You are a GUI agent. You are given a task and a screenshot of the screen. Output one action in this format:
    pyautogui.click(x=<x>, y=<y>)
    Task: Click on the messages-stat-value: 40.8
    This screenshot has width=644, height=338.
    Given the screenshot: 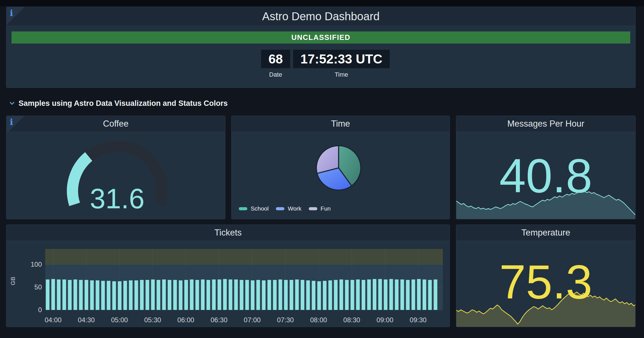 What is the action you would take?
    pyautogui.click(x=546, y=176)
    